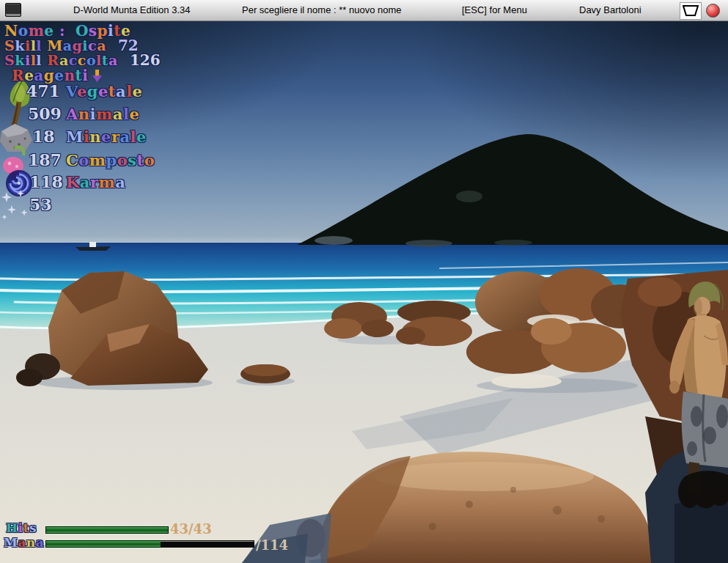  I want to click on reagent-label: Karma, so click(95, 182).